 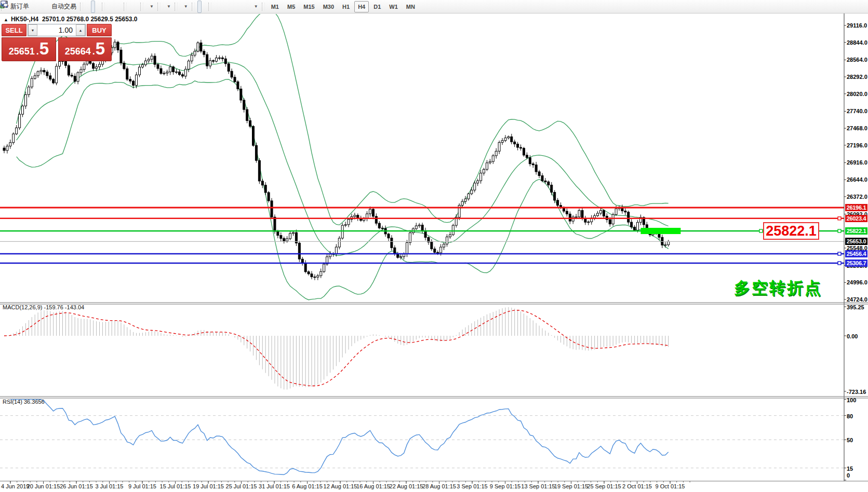 What do you see at coordinates (57, 30) in the screenshot?
I see `volume-stepper: ▼ ▲` at bounding box center [57, 30].